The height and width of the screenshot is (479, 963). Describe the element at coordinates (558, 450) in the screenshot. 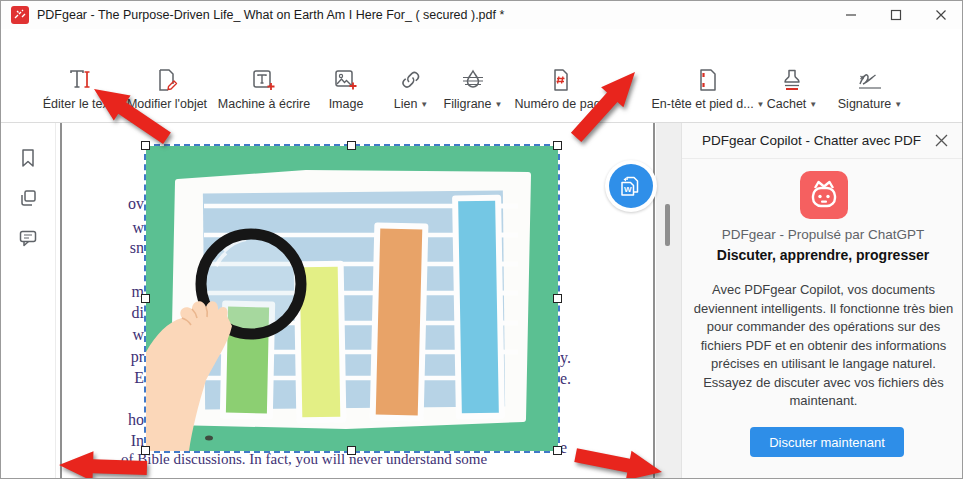

I see `resize-handle-se` at that location.